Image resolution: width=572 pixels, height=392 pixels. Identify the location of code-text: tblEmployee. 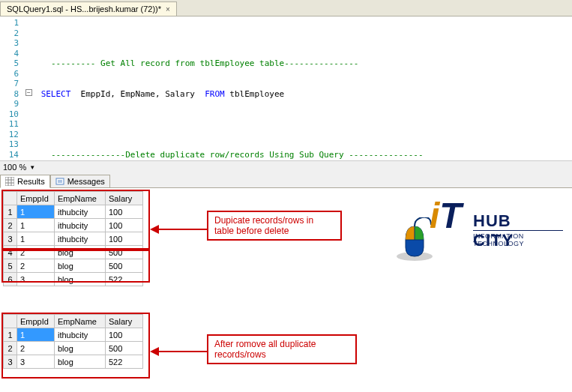
(255, 94).